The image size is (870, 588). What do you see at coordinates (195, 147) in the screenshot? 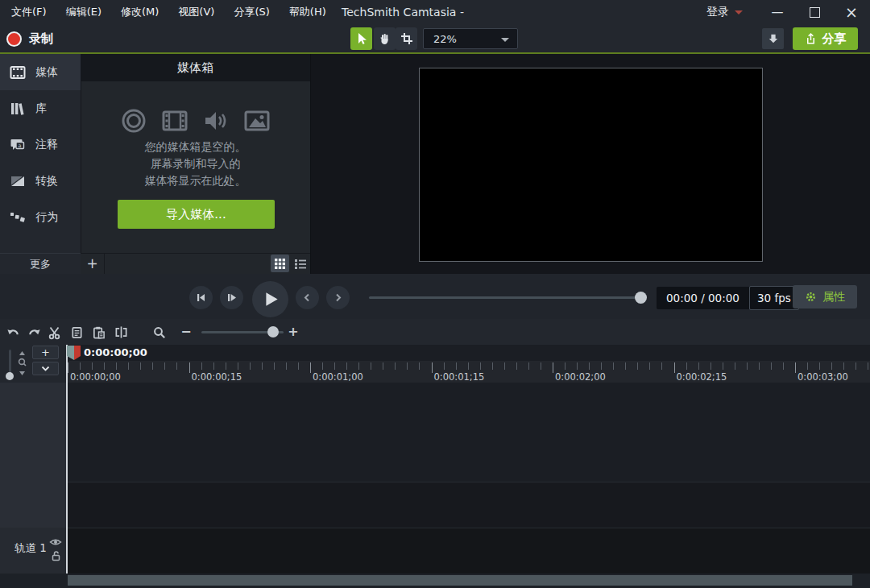
I see `empty-text-line: 您的媒体箱是空的。` at bounding box center [195, 147].